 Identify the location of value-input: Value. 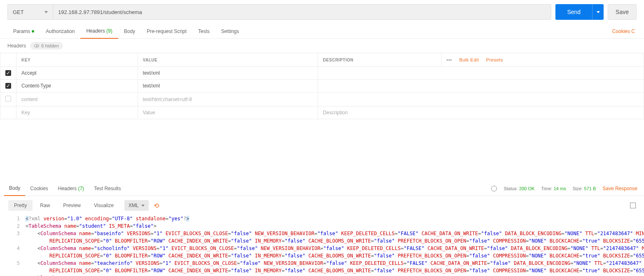
(227, 113).